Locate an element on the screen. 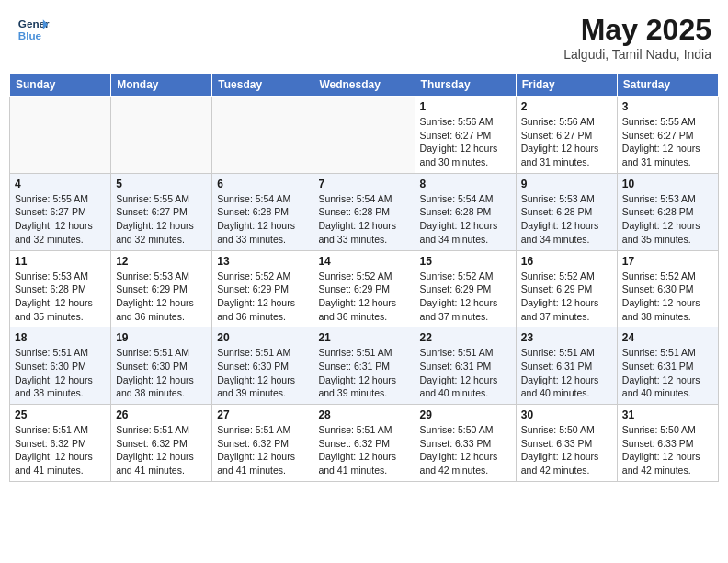  day-cell: 29Sunrise: 5:50 AM Sunset: 6:33 PM Dayli… is located at coordinates (465, 443).